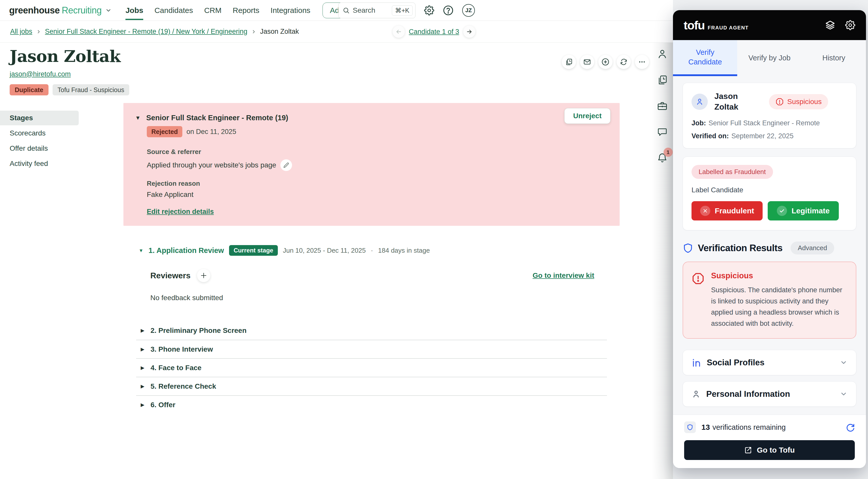 The height and width of the screenshot is (479, 868). I want to click on tofu-logo-wordmark: tofu, so click(694, 25).